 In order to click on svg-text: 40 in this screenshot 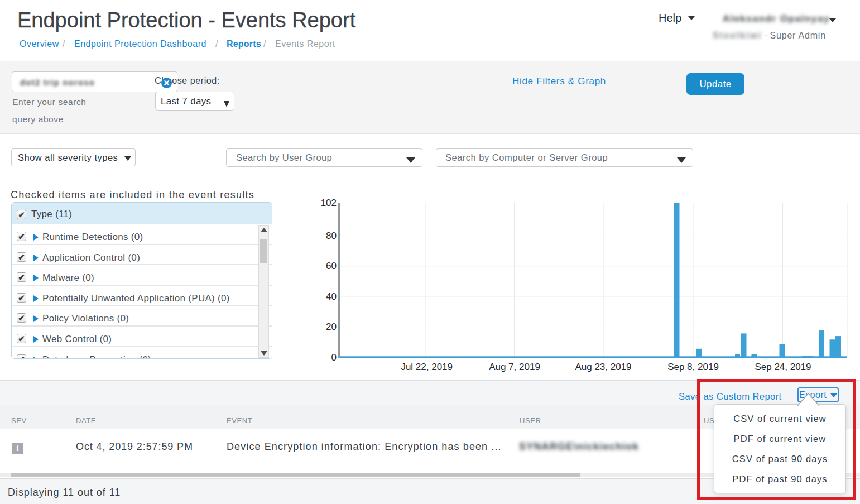, I will do `click(331, 297)`.